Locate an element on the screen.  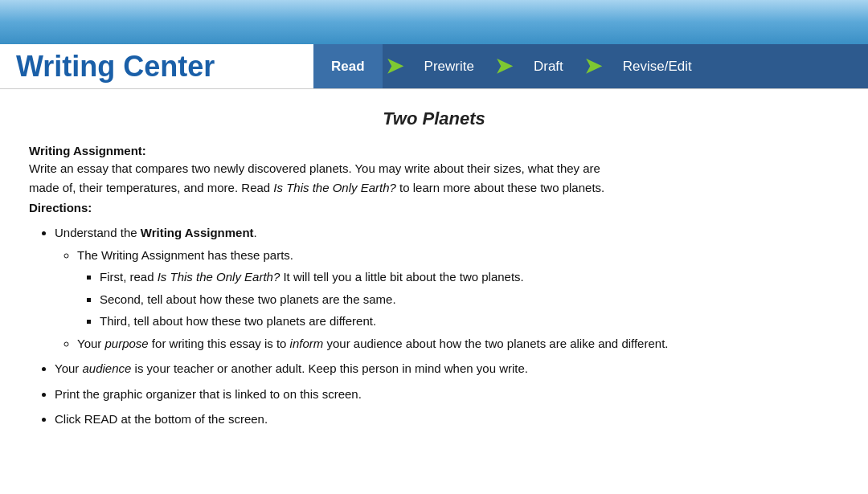
nav-item-read: Read is located at coordinates (348, 66).